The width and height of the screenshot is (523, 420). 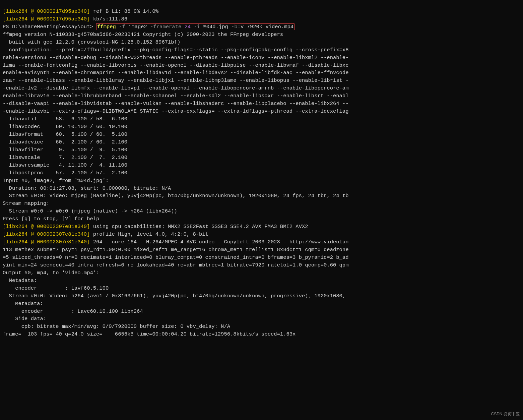 What do you see at coordinates (195, 27) in the screenshot?
I see `ffmpeg-command-highlight: ffmpeg -f image2 -framerate 24 -i %04d.j…` at bounding box center [195, 27].